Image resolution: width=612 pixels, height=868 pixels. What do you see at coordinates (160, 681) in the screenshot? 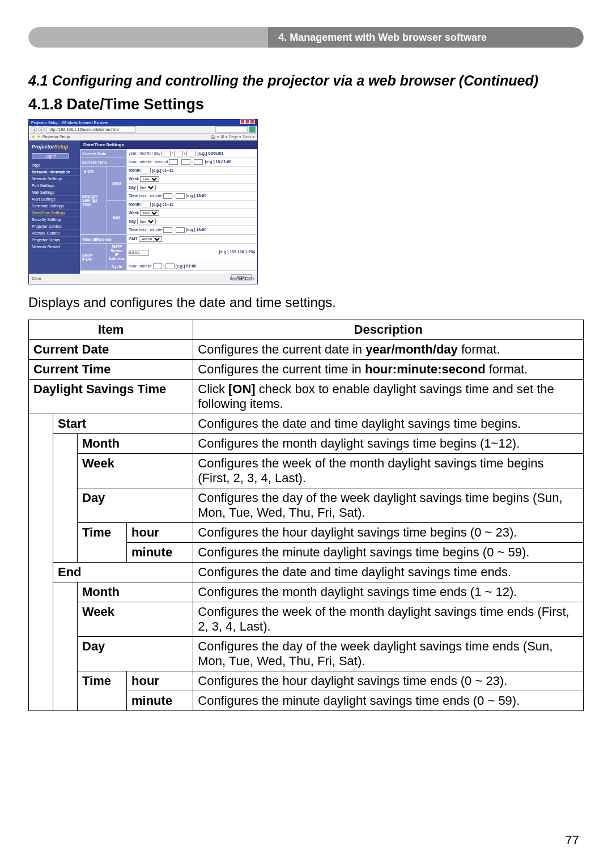
I see `item-end-hour: hour` at bounding box center [160, 681].